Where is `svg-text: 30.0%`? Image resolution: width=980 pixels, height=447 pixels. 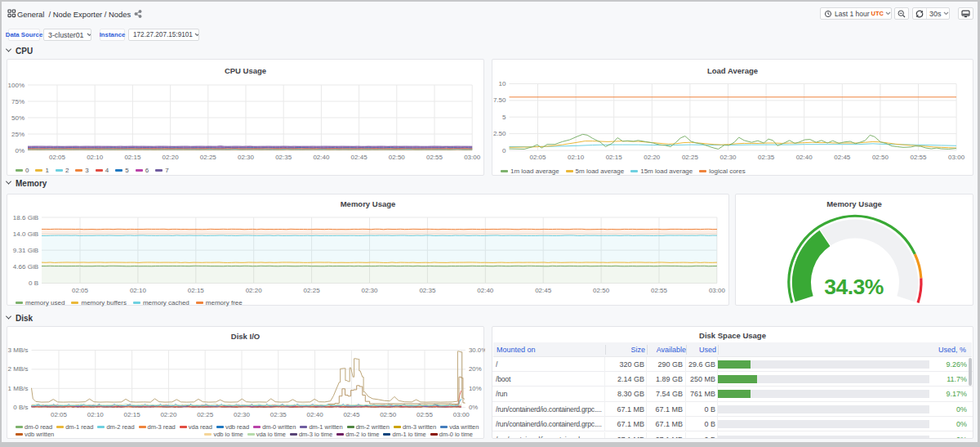
svg-text: 30.0% is located at coordinates (477, 350).